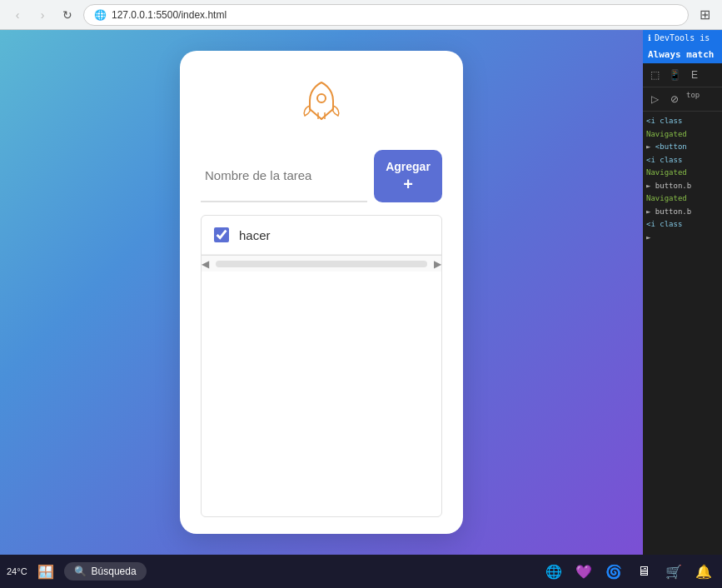 Image resolution: width=722 pixels, height=588 pixels. Describe the element at coordinates (321, 177) in the screenshot. I see `input-row: Agregar +` at that location.